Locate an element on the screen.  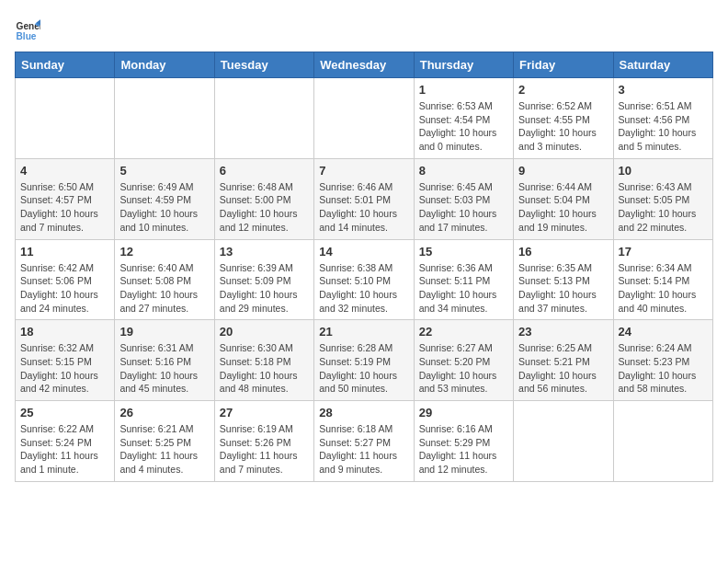
day-number: 7 is located at coordinates (364, 171).